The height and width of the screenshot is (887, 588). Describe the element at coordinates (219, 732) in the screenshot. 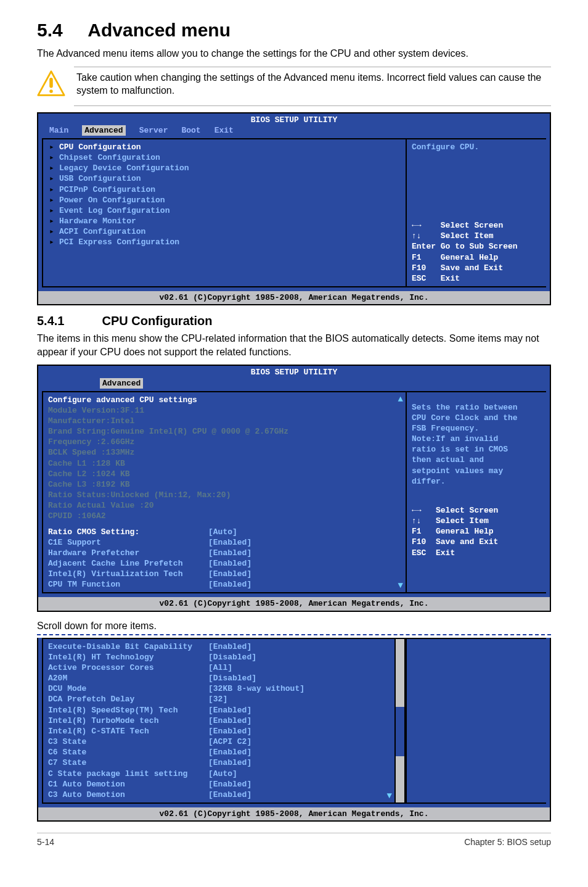

I see `setting-cstate-tech: Intel(R) C-STATE Tech[Enabled]` at that location.